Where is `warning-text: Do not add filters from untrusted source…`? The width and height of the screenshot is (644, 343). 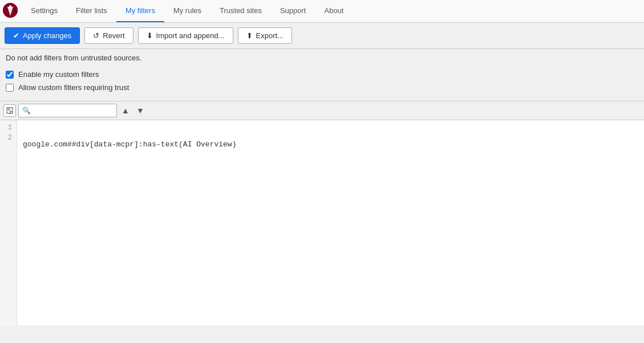
warning-text: Do not add filters from untrusted source… is located at coordinates (322, 57).